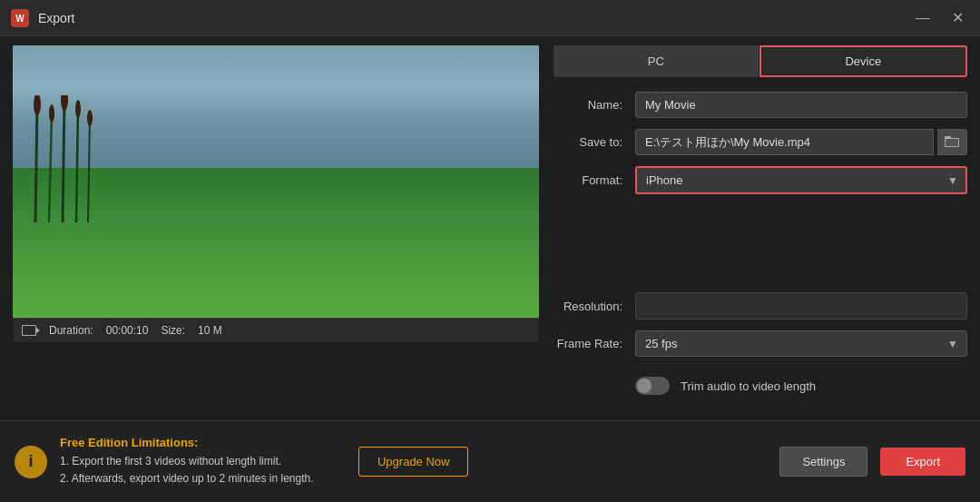 Image resolution: width=980 pixels, height=502 pixels. I want to click on duration-value: 00:00:10, so click(127, 330).